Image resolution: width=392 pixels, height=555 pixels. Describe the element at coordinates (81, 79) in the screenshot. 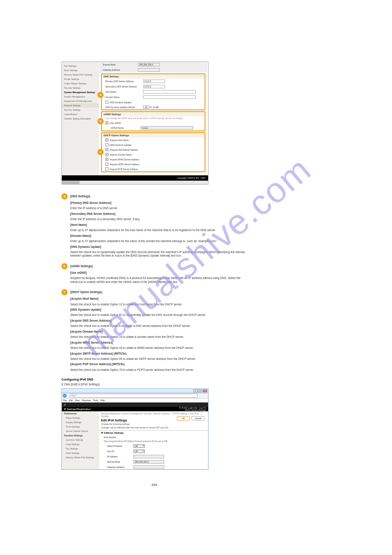

I see `sidebar-item: Printer Settings` at that location.